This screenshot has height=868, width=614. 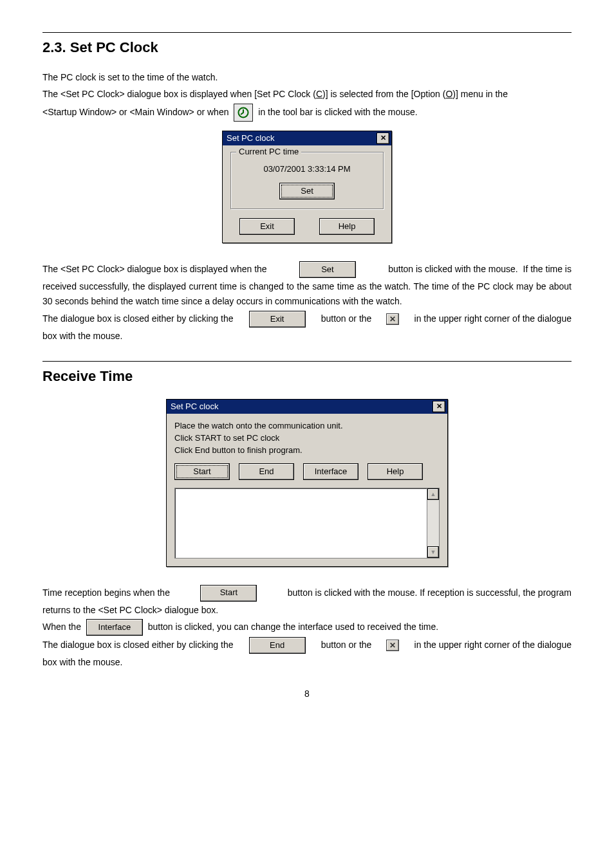 What do you see at coordinates (336, 113) in the screenshot?
I see `text: in the tool bar is clicked with the mous…` at bounding box center [336, 113].